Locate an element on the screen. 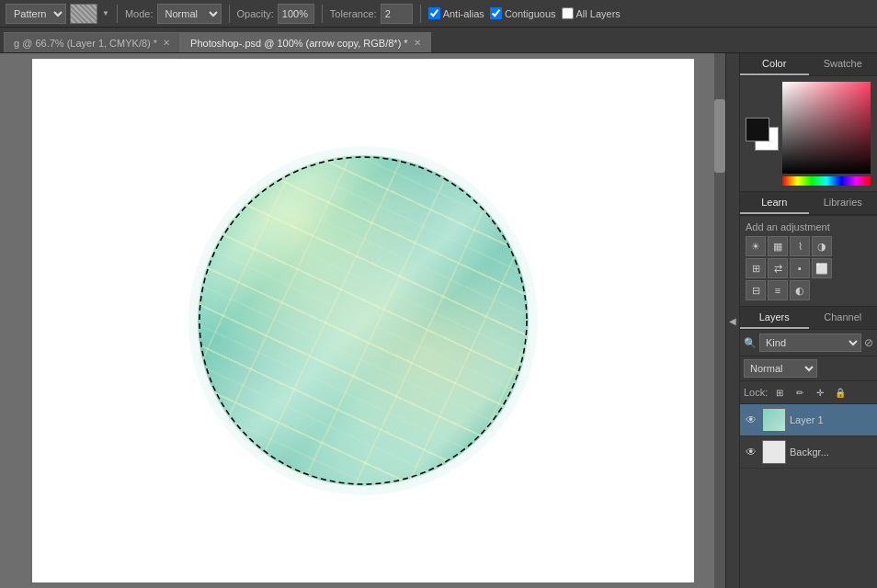  tab-color: Color is located at coordinates (774, 64).